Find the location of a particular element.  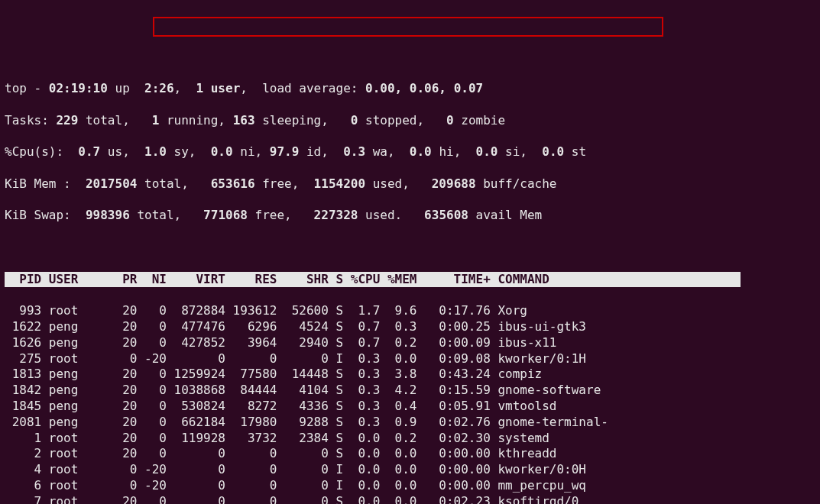

process-row: 7 root 20 0 0 0 0 S 0.0 0.0 0:02.23 ksof… is located at coordinates (410, 499).